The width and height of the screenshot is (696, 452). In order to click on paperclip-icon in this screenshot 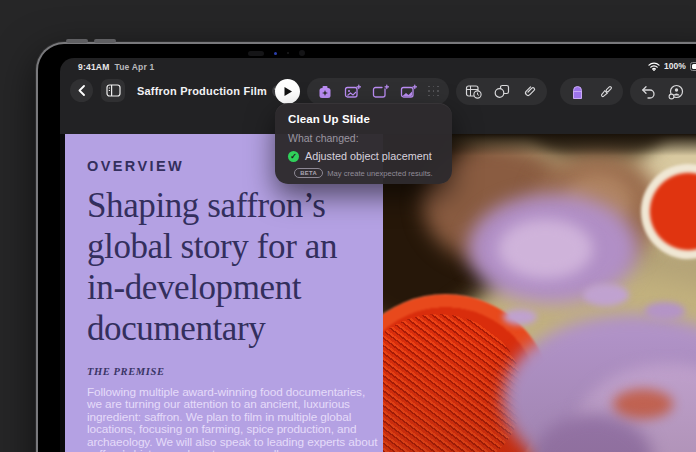, I will do `click(530, 92)`.